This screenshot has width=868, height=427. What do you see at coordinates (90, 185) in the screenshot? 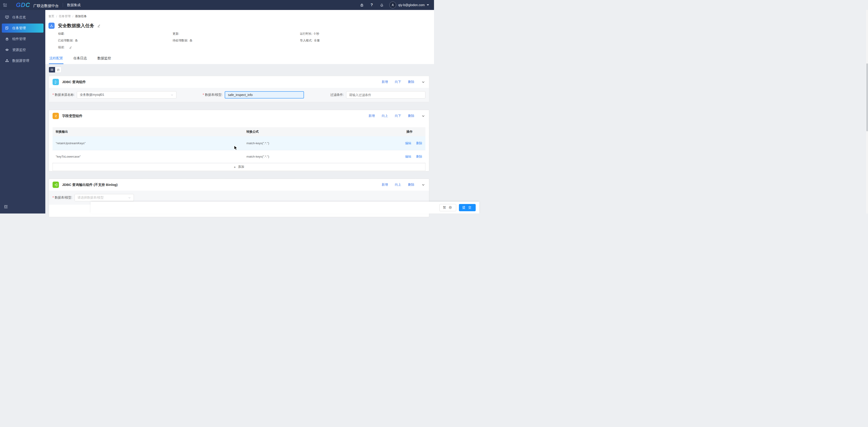
I see `card-title: JDBC 查询输出组件 (不支持 Binlog)` at bounding box center [90, 185].